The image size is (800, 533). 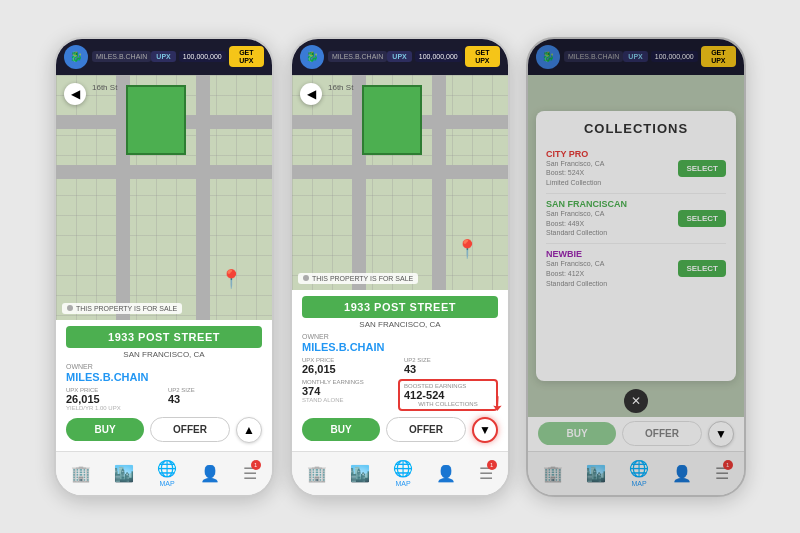 I want to click on monthly-sub: STAND ALONE, so click(x=346, y=400).